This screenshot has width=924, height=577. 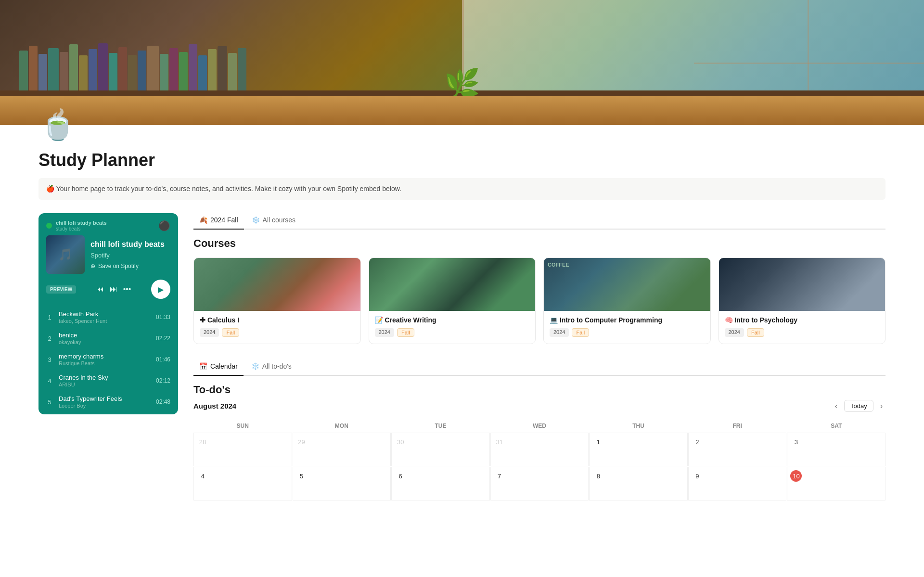 I want to click on track-duration: 02:48, so click(x=163, y=402).